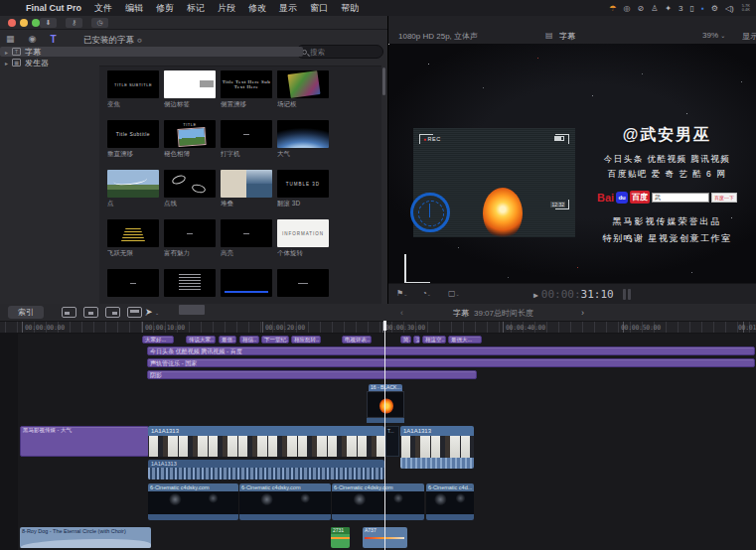 This screenshot has height=550, width=756. I want to click on sidebar-item-generators: ▸ ▦ 发生器, so click(50, 63).